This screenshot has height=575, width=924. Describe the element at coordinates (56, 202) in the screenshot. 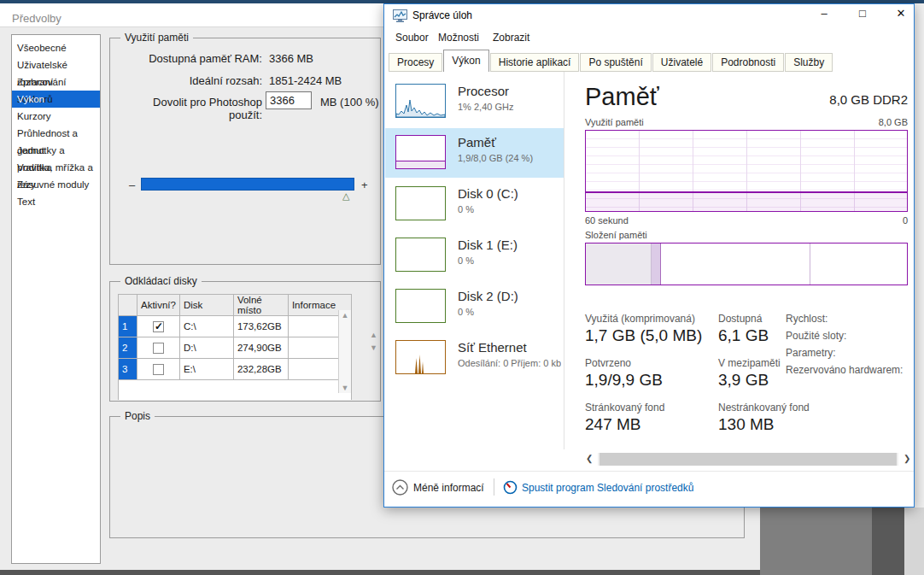

I see `sidebar-item-text: Text` at that location.